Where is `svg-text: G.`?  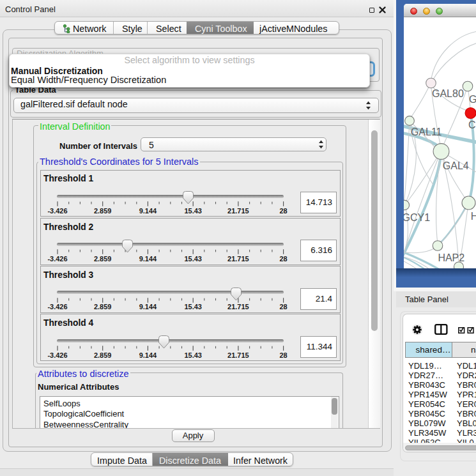 svg-text: G. is located at coordinates (473, 100).